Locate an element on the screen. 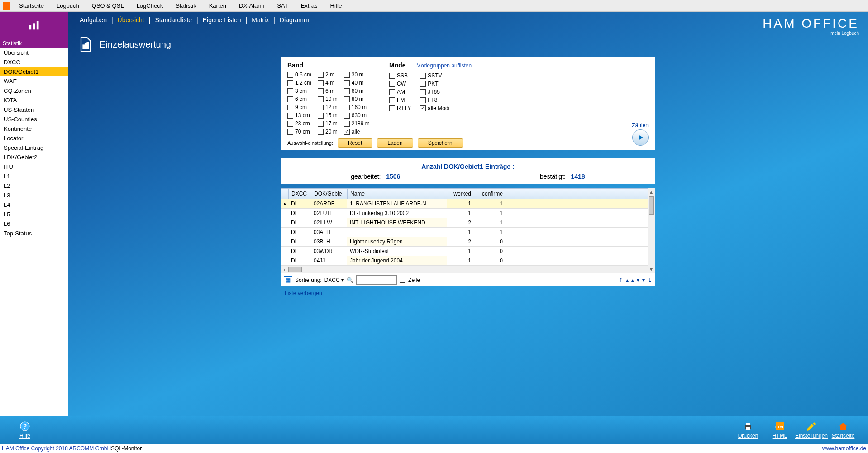 The width and height of the screenshot is (868, 453). home-icon is located at coordinates (6, 6).